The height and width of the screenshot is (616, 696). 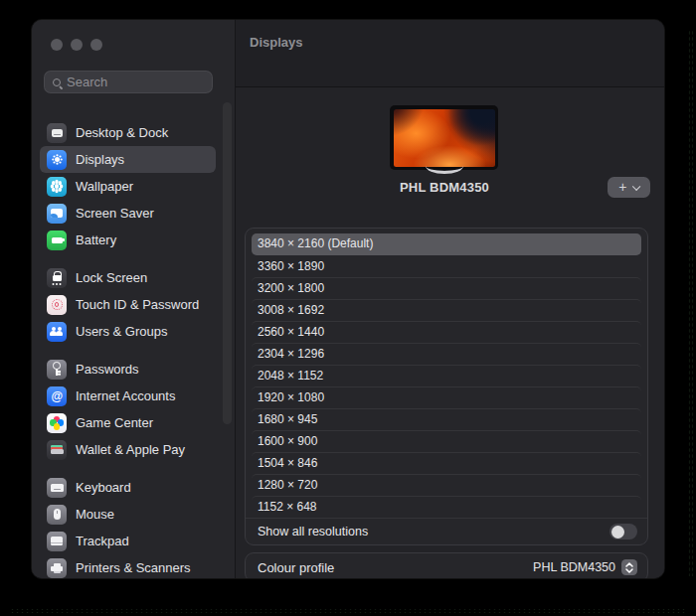 I want to click on resolution-row: 1504 × 846, so click(x=446, y=463).